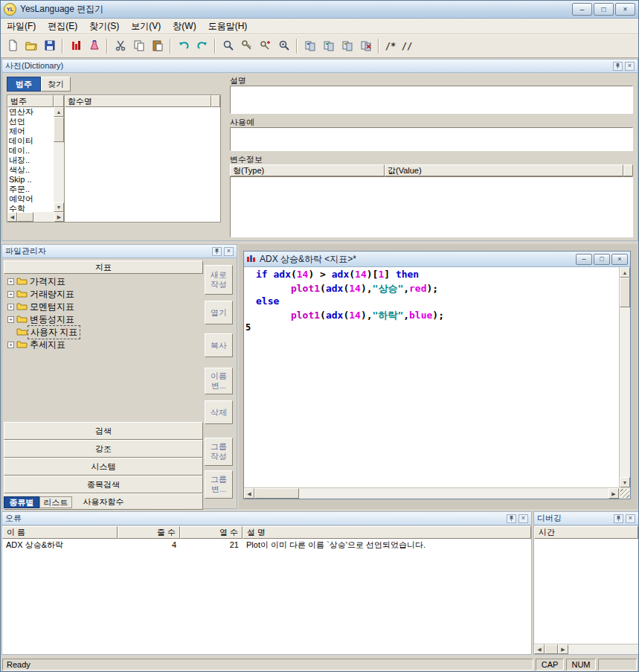  What do you see at coordinates (30, 208) in the screenshot?
I see `category-item: 수학` at bounding box center [30, 208].